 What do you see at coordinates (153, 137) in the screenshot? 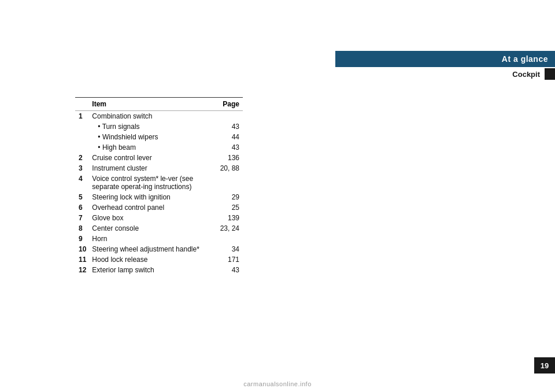
I see `subrow-item: • Windshield wipers` at bounding box center [153, 137].